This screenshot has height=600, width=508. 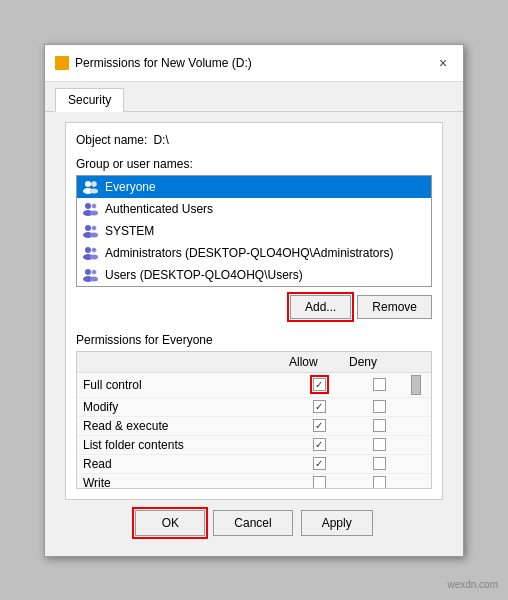 What do you see at coordinates (380, 384) in the screenshot?
I see `deny-fullcontrol-checkbox` at bounding box center [380, 384].